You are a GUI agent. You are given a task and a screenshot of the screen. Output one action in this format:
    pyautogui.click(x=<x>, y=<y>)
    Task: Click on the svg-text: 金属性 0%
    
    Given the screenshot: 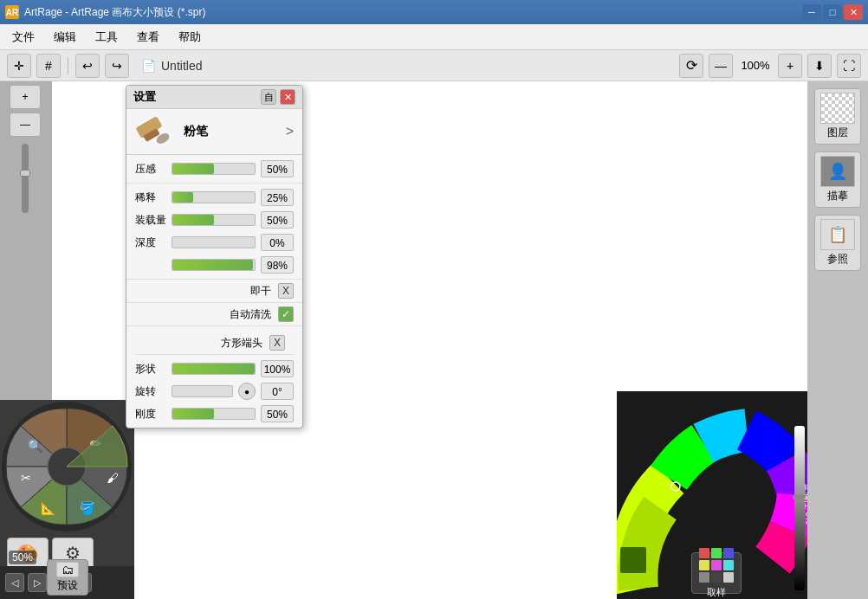 What is the action you would take?
    pyautogui.click(x=806, y=504)
    